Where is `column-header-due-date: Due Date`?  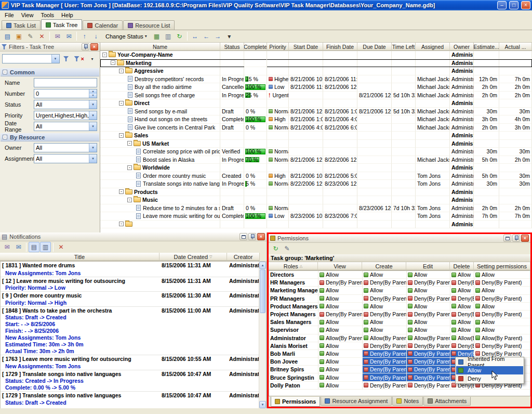 column-header-due-date: Due Date is located at coordinates (375, 47).